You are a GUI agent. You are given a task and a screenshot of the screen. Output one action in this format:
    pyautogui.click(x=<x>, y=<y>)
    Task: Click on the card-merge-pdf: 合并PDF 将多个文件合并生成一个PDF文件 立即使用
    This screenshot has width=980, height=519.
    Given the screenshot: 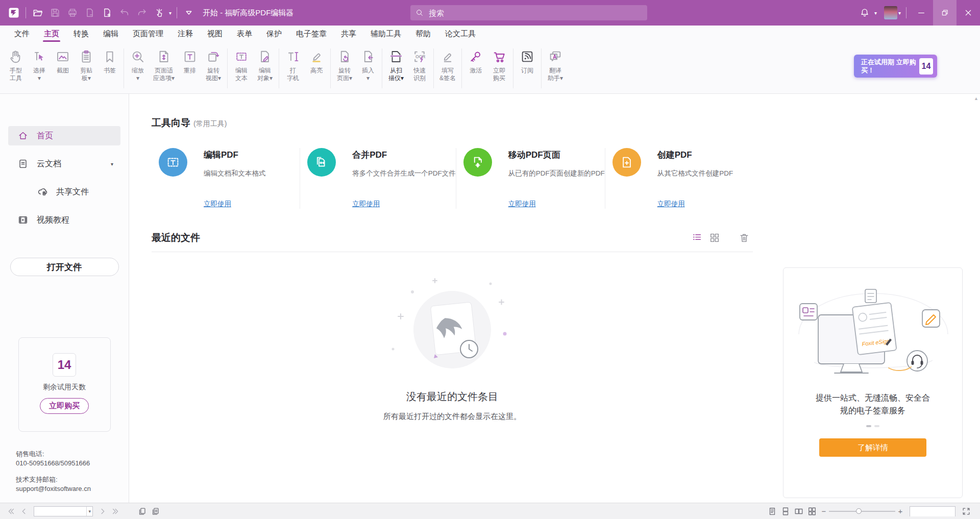 What is the action you would take?
    pyautogui.click(x=378, y=179)
    